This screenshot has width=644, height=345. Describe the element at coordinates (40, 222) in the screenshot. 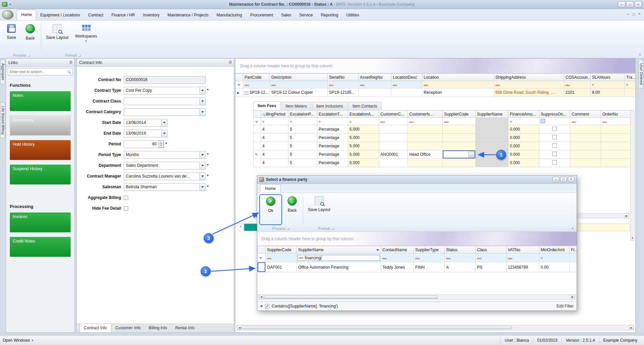

I see `invoices-button: Invoices` at that location.